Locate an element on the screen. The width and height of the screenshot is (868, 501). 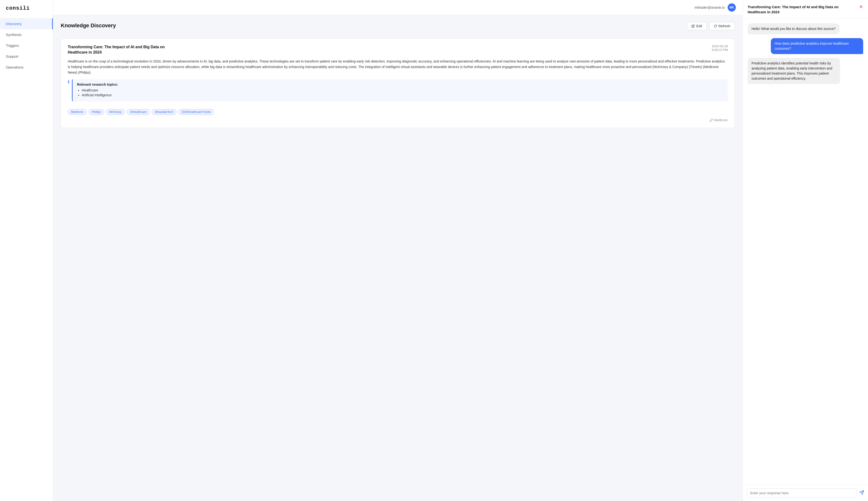
tag-aihealthcare: AIHealthcare is located at coordinates (138, 112).